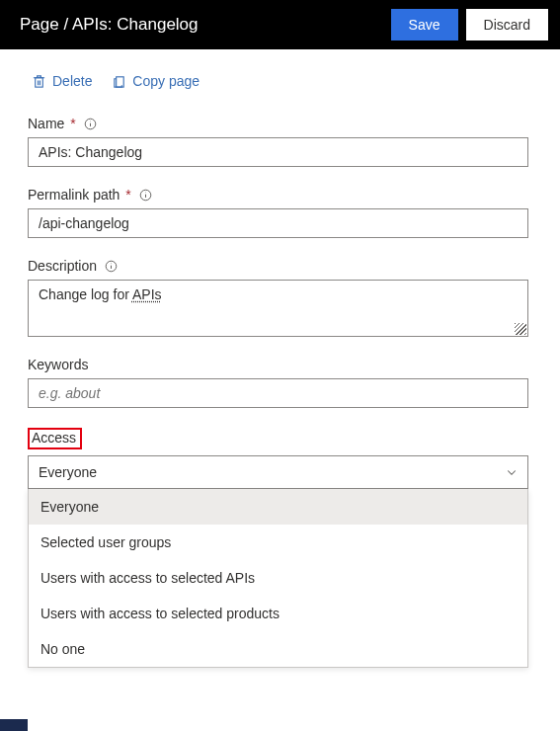 The width and height of the screenshot is (560, 731). I want to click on access-selected-value: Everyone, so click(67, 472).